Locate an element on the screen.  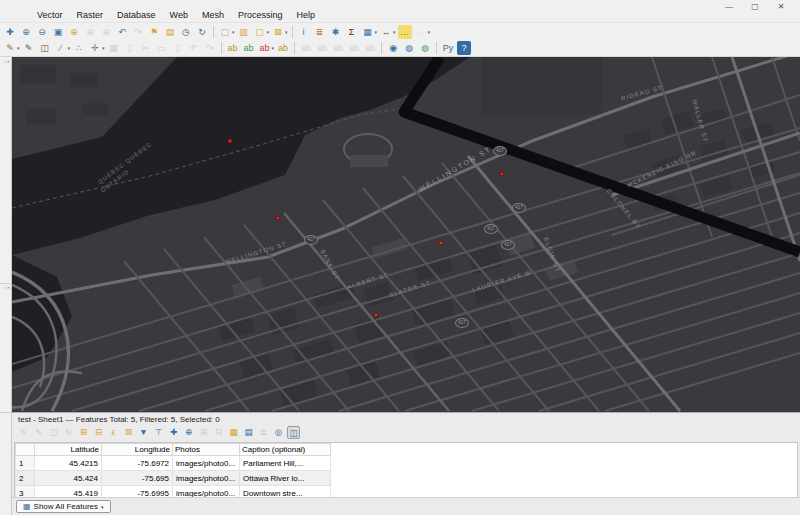
save-layer-edits-button: ◫ is located at coordinates (45, 48).